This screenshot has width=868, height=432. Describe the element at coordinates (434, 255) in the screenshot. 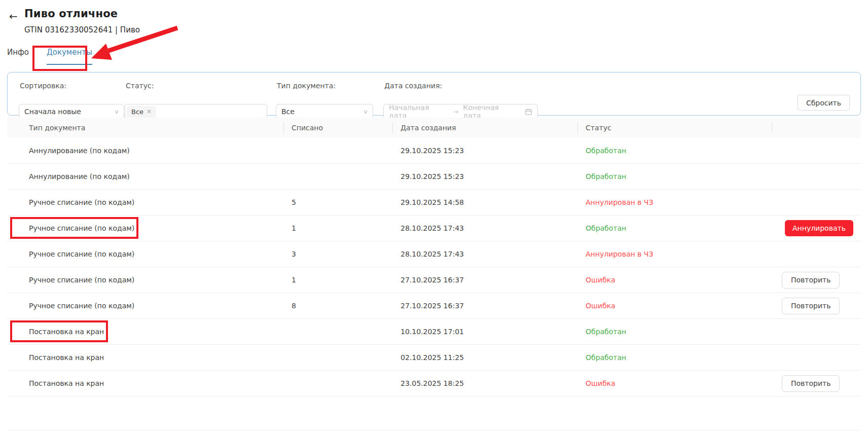

I see `table-row: Ручное списание (по кодам) 3 28.10.2025 …` at that location.